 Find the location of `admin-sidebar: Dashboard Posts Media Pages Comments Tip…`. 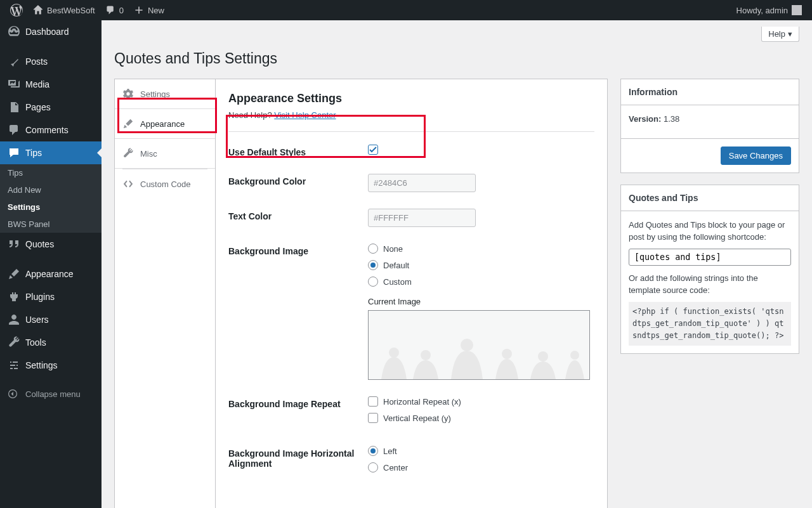

admin-sidebar: Dashboard Posts Media Pages Comments Tip… is located at coordinates (51, 264).